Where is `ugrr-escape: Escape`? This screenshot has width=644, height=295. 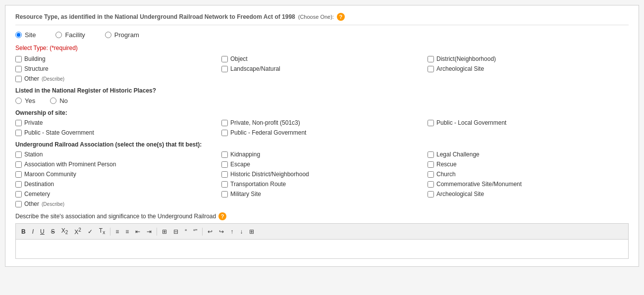 ugrr-escape: Escape is located at coordinates (322, 164).